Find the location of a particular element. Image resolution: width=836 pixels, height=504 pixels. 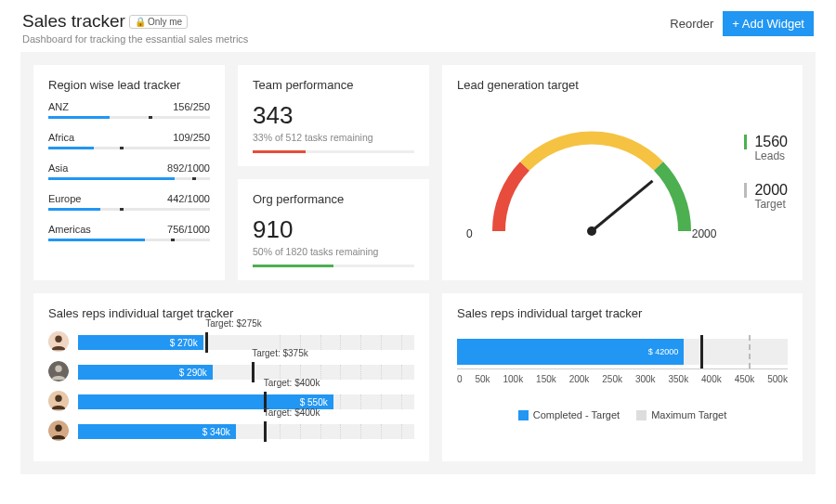

region-card: Region wise lead tracker ANZ156/250 Afri… is located at coordinates (129, 173).